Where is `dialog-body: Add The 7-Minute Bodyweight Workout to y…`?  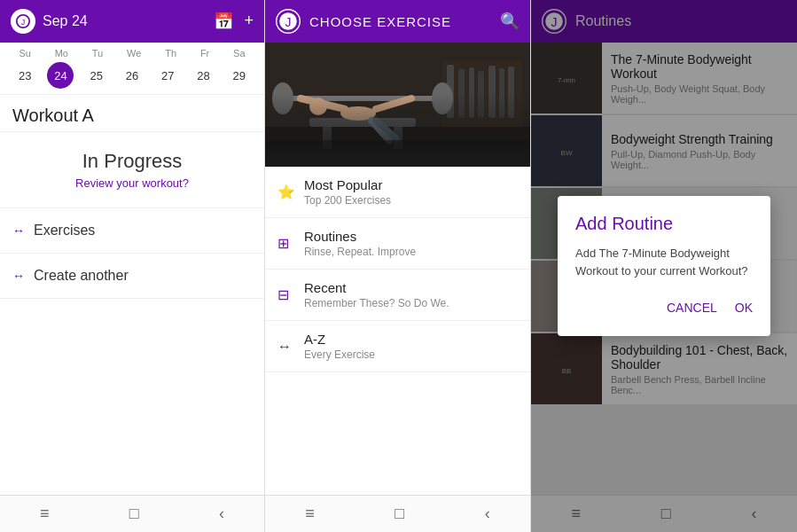
dialog-body: Add The 7-Minute Bodyweight Workout to y… is located at coordinates (664, 262).